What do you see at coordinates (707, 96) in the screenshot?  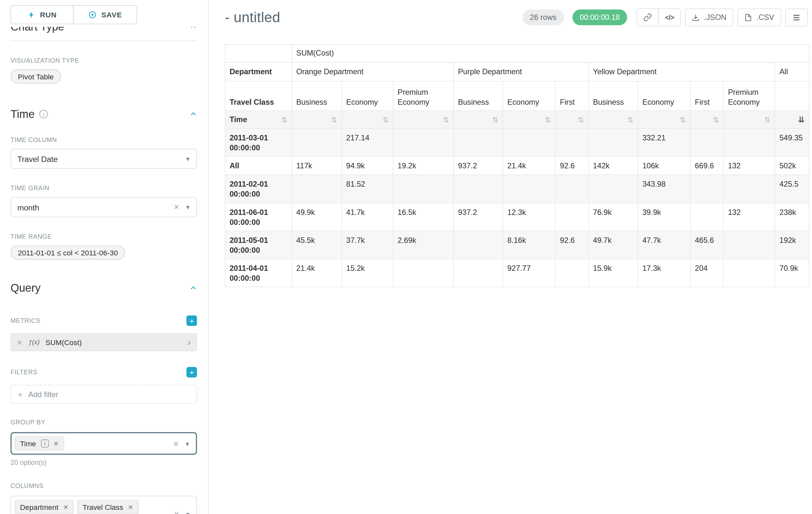 I see `pivot-column-header: First` at bounding box center [707, 96].